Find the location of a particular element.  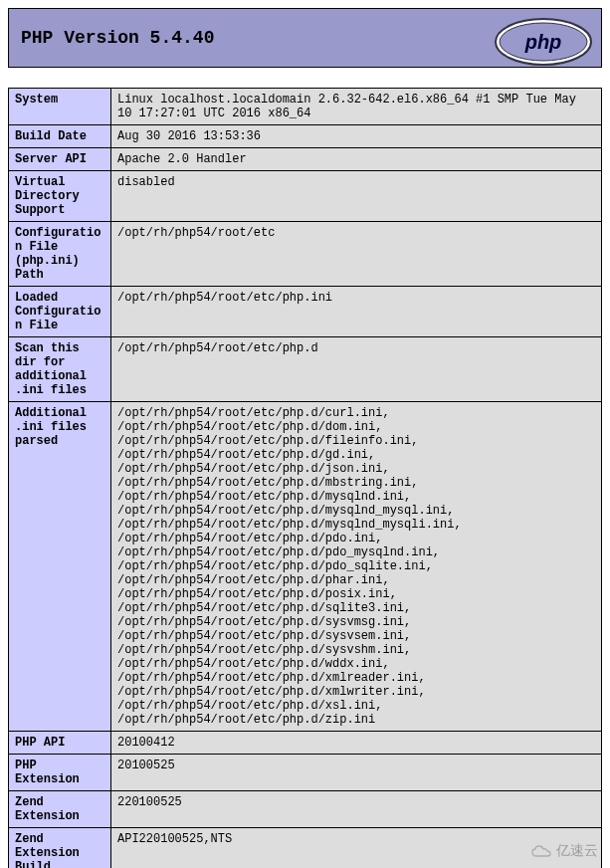

row-value: API220100525,NTS is located at coordinates (356, 848).